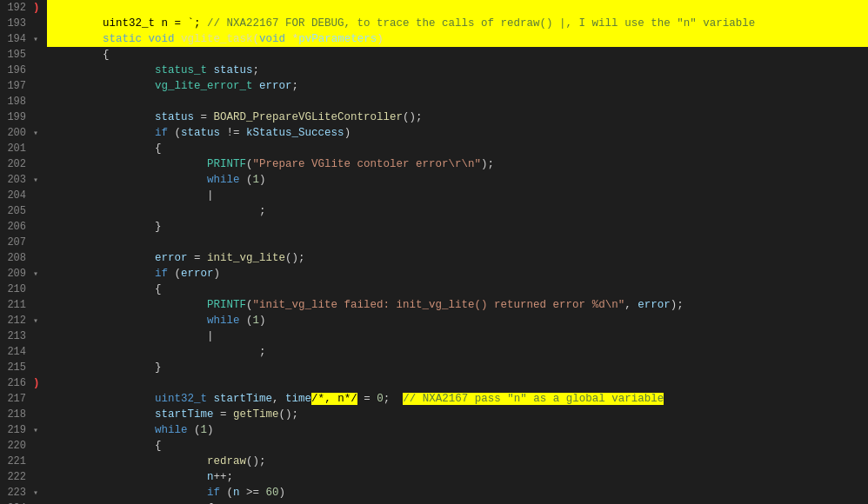  What do you see at coordinates (17, 430) in the screenshot?
I see `line-number: 219` at bounding box center [17, 430].